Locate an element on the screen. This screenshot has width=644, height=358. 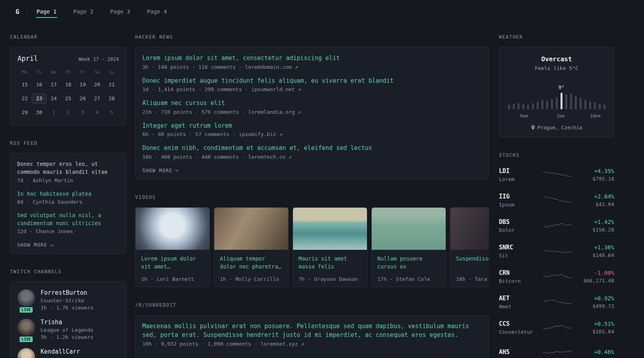
stock-row: LDILorem +4.35%$795.18 is located at coordinates (557, 175).